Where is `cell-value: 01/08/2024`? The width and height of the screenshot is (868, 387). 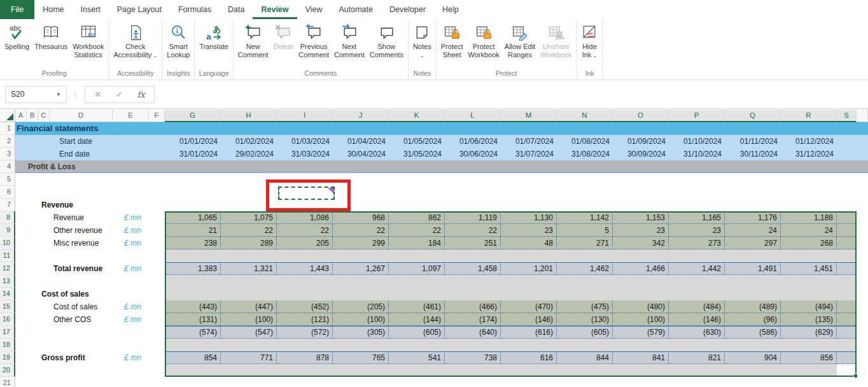 cell-value: 01/08/2024 is located at coordinates (585, 141).